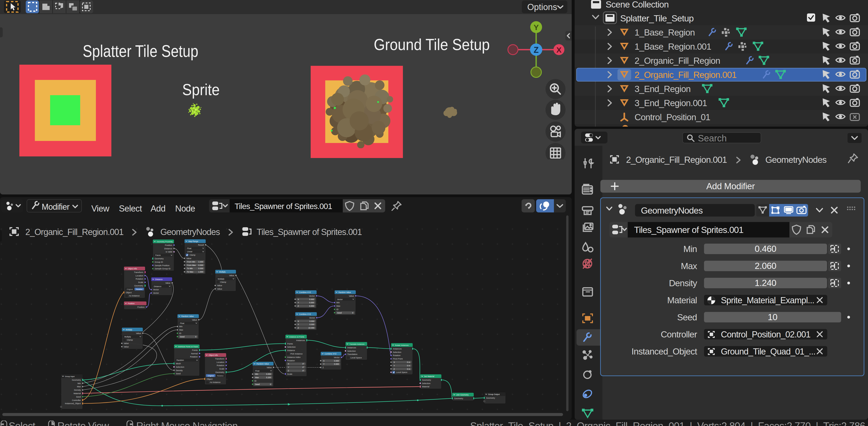  Describe the element at coordinates (180, 360) in the screenshot. I see `svg-text: Random` at that location.